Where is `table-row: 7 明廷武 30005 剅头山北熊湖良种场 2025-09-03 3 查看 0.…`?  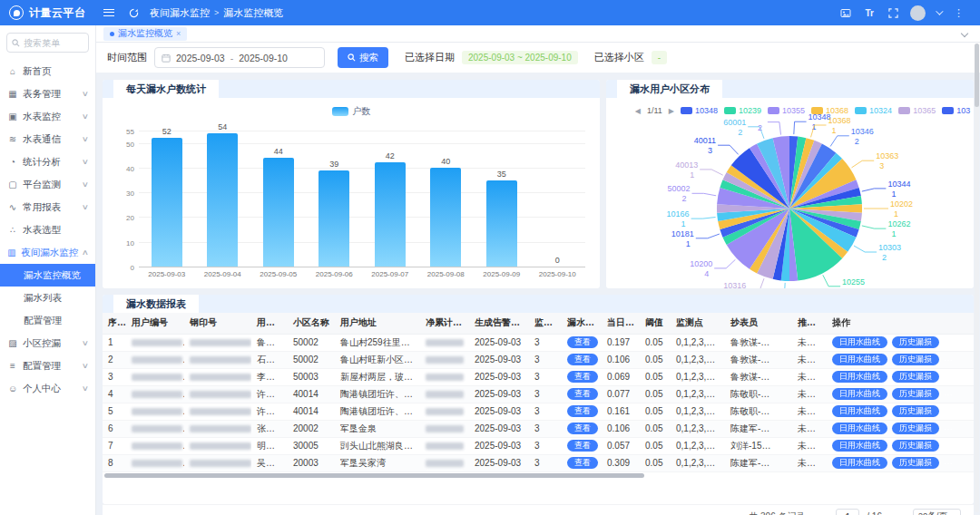
table-row: 7 明廷武 30005 剅头山北熊湖良种场 2025-09-03 3 查看 0.… is located at coordinates (538, 446).